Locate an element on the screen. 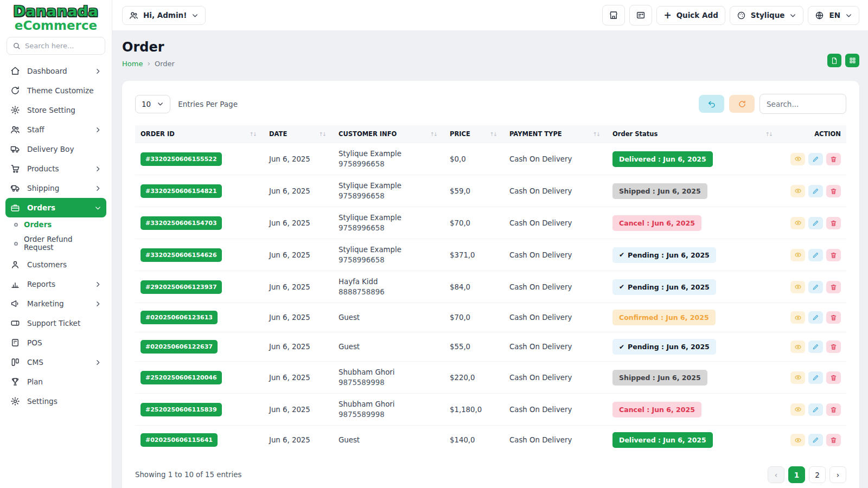 This screenshot has height=488, width=868. sidebar-item-staff: Staff is located at coordinates (56, 130).